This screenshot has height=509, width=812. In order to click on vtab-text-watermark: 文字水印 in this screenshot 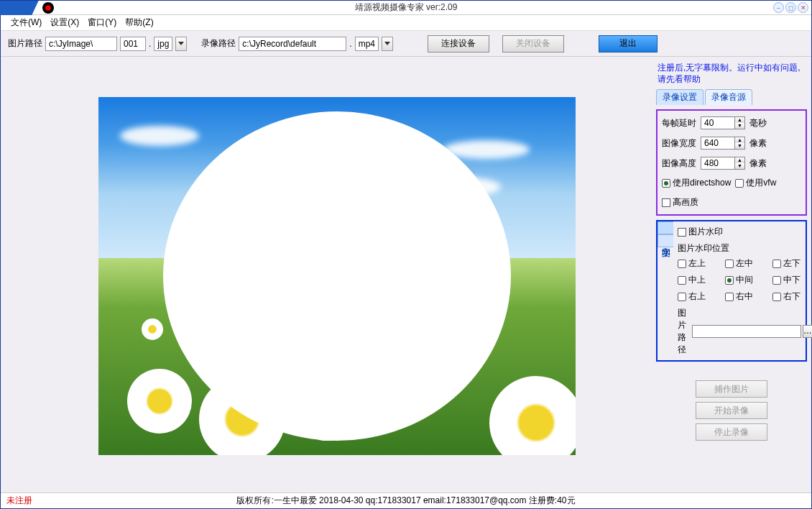, I will do `click(665, 241)`.